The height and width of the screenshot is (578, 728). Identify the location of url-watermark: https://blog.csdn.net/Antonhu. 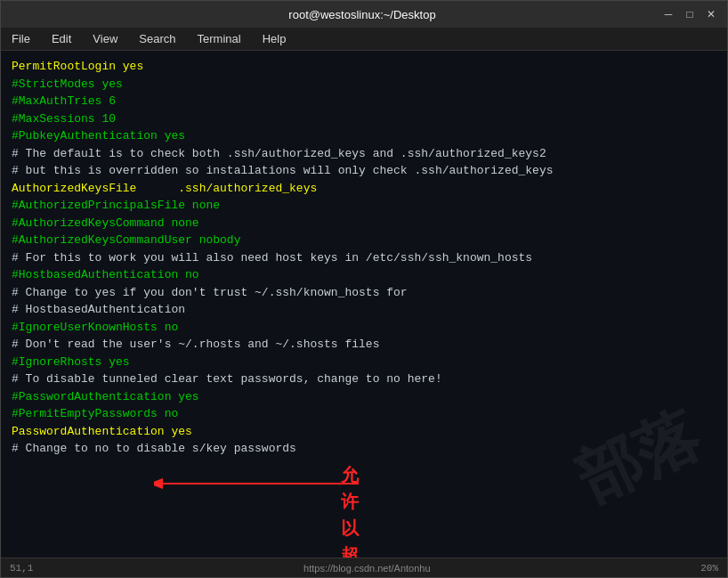
(367, 568).